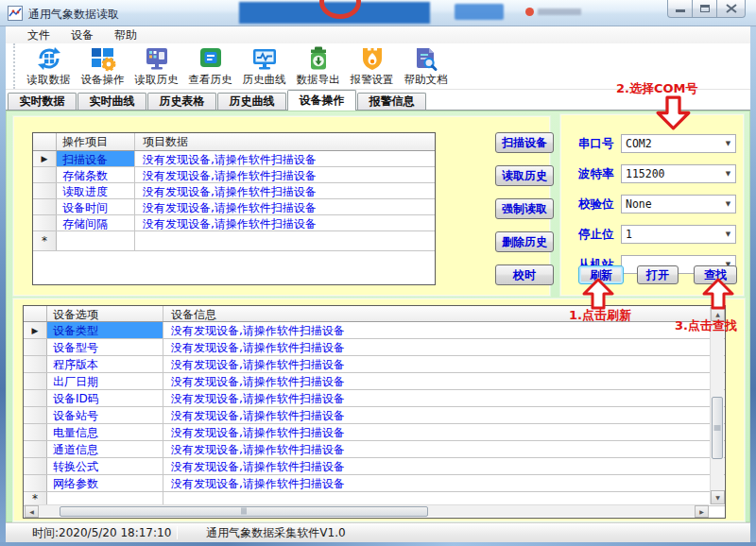 The image size is (756, 546). What do you see at coordinates (96, 159) in the screenshot?
I see `cell-item: 扫描设备` at bounding box center [96, 159].